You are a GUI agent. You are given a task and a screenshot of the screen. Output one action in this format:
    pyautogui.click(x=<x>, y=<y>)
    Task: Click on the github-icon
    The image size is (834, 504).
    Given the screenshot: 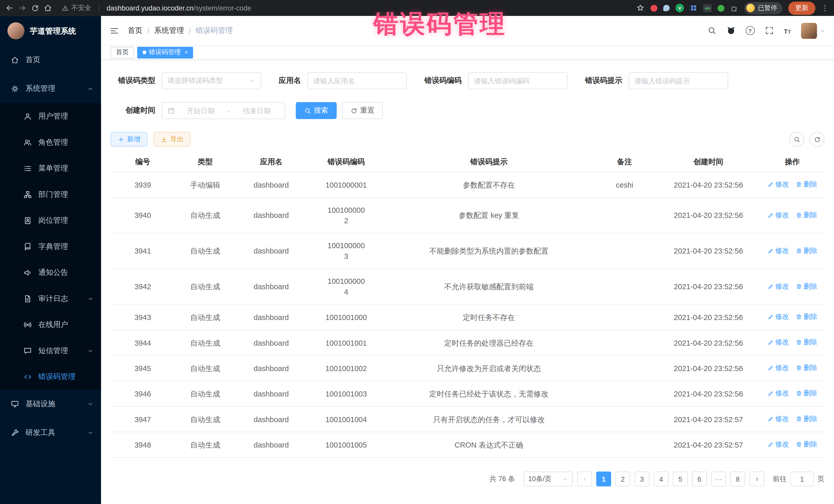 What is the action you would take?
    pyautogui.click(x=731, y=30)
    